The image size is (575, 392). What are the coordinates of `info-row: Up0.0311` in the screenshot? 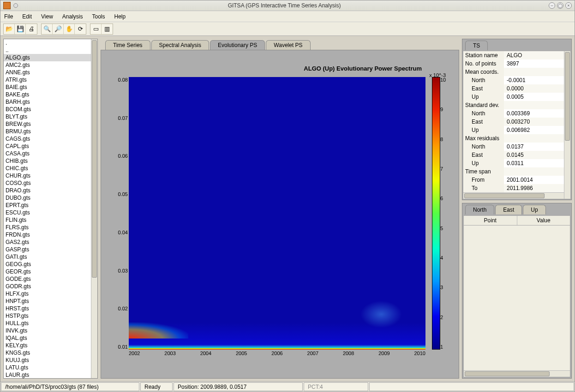 It's located at (514, 163).